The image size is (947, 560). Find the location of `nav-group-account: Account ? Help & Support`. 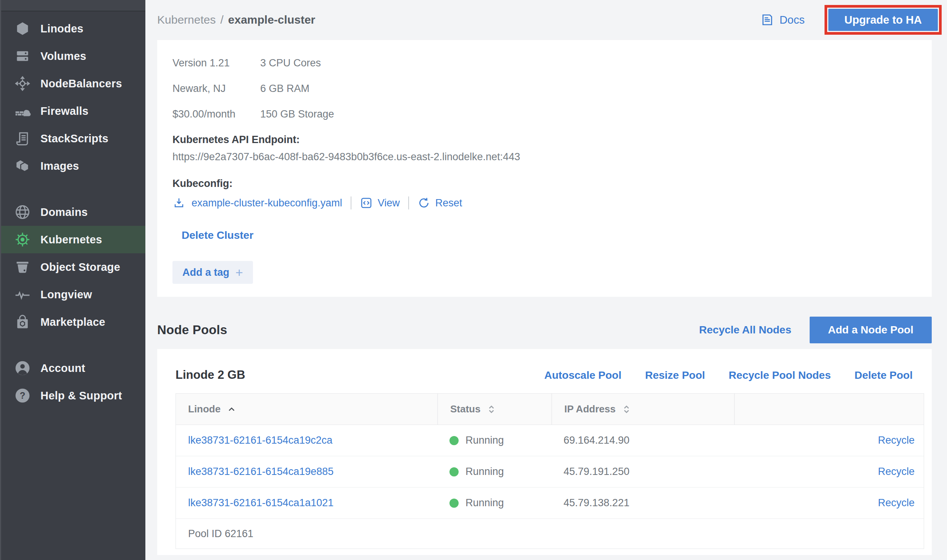

nav-group-account: Account ? Help & Support is located at coordinates (73, 382).